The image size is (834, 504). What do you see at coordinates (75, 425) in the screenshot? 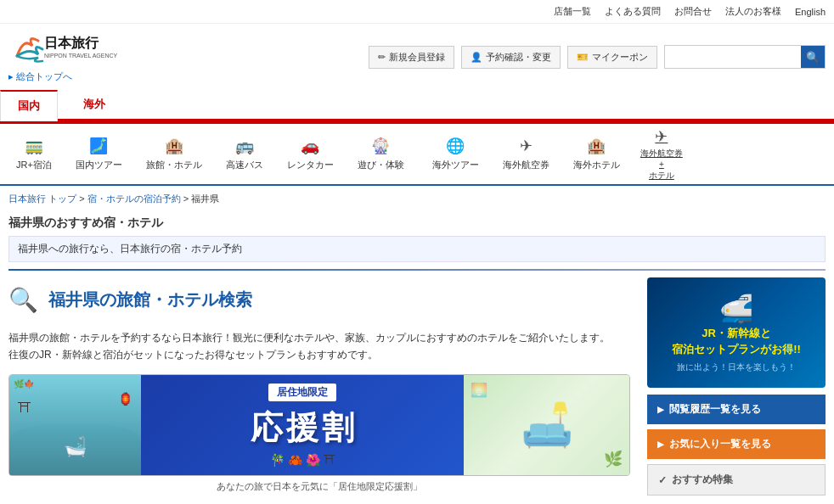
I see `banner-hot-spring: 🌿🍁 🏮 🛁 ⛩` at bounding box center [75, 425].